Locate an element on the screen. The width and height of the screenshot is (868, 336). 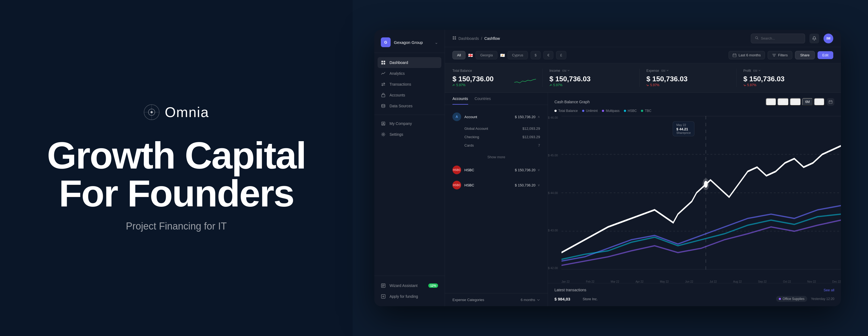
sidebar-item-settings: Settings is located at coordinates (409, 134).